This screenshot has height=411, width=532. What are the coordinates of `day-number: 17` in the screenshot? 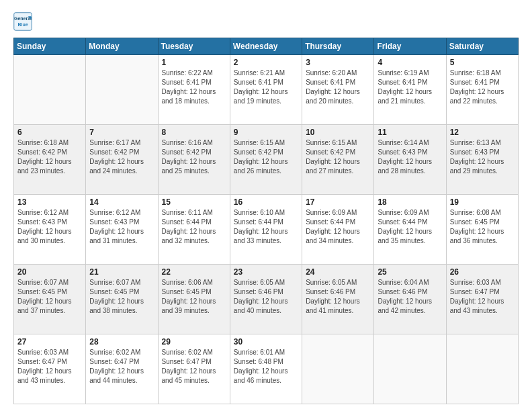 It's located at (338, 202).